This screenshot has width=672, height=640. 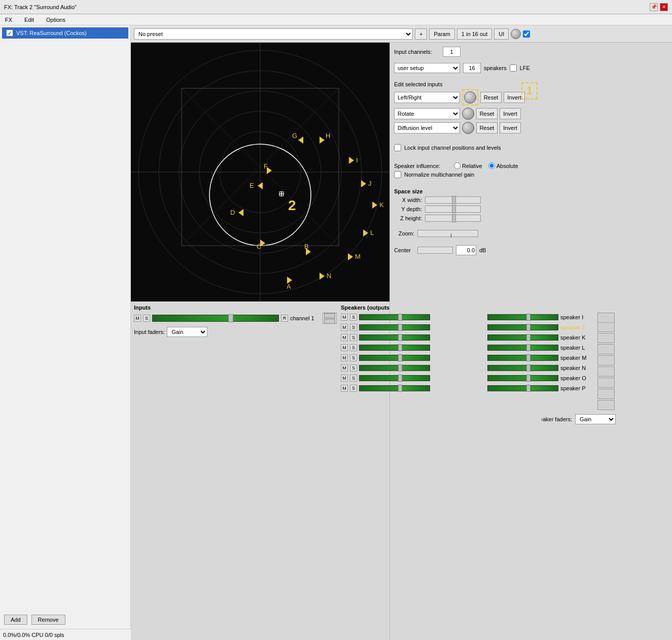 I want to click on spk-e-m: M, so click(x=344, y=358).